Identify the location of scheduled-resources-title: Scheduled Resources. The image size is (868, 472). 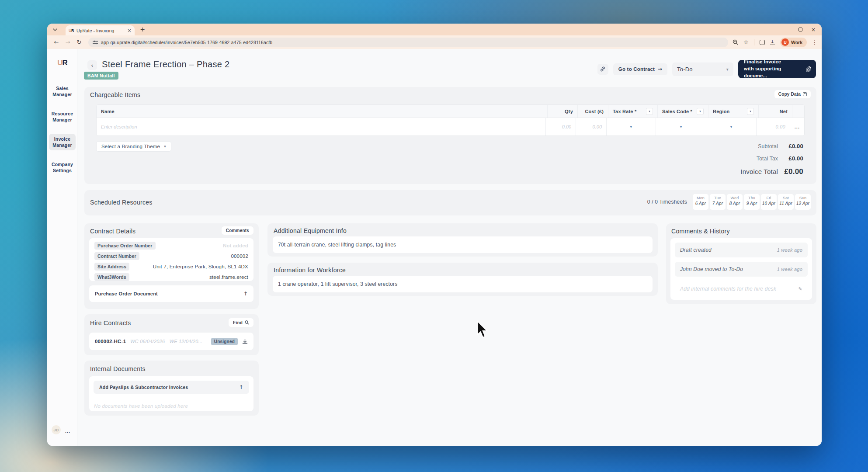
(122, 202).